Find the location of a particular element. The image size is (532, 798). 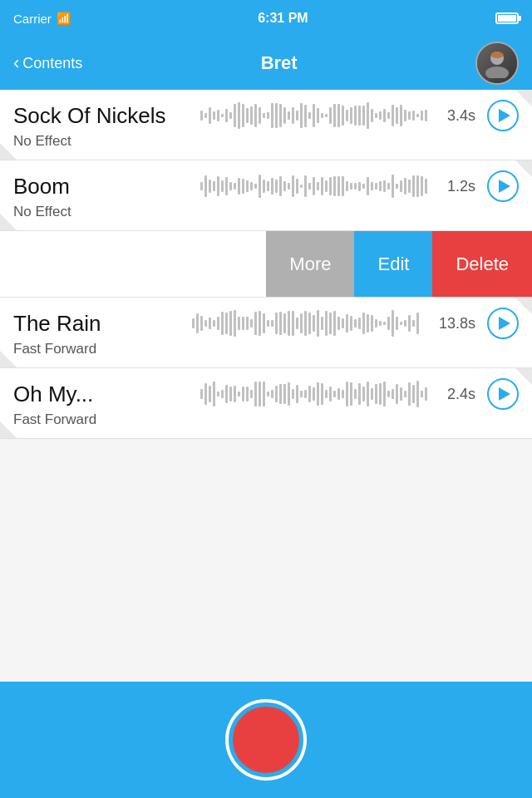

list-item: The Rain 13.8s Fast Forward is located at coordinates (266, 332).